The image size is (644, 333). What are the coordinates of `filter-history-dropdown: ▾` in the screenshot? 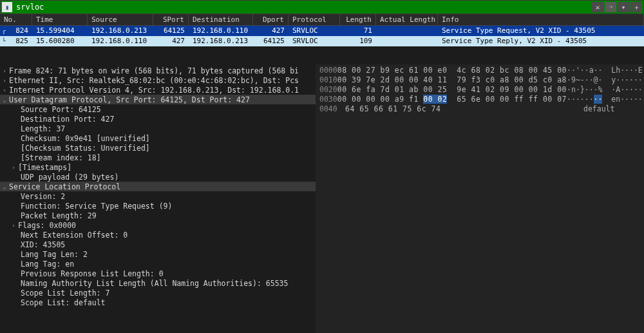 It's located at (623, 7).